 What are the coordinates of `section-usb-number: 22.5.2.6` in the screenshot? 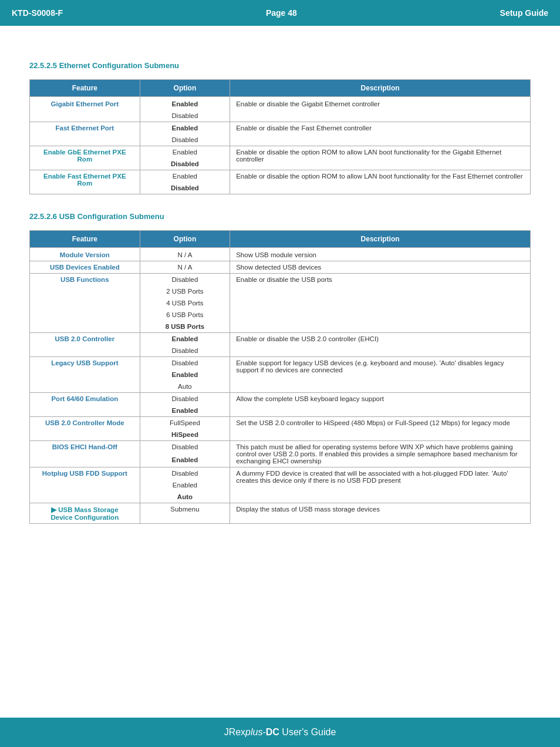 It's located at (43, 216).